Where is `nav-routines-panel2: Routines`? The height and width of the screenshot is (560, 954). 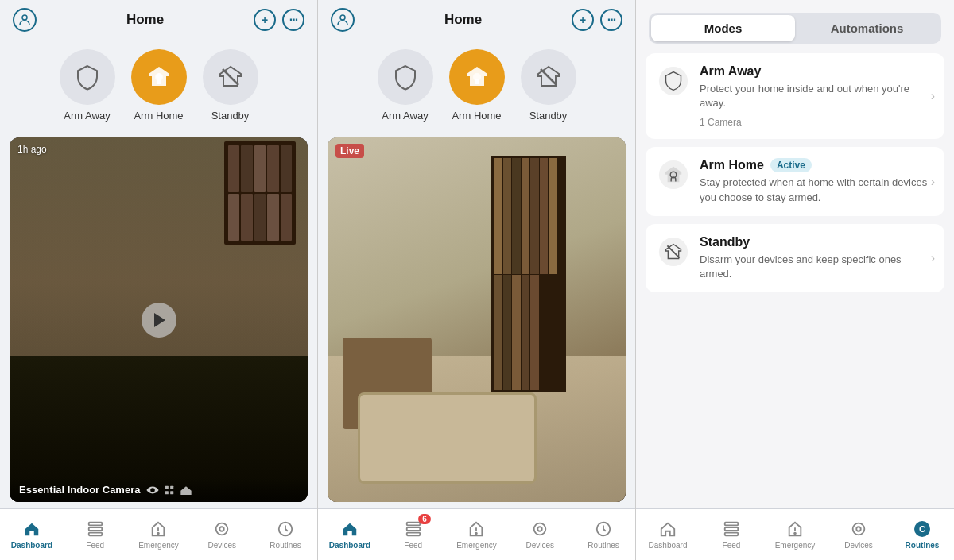 nav-routines-panel2: Routines is located at coordinates (603, 535).